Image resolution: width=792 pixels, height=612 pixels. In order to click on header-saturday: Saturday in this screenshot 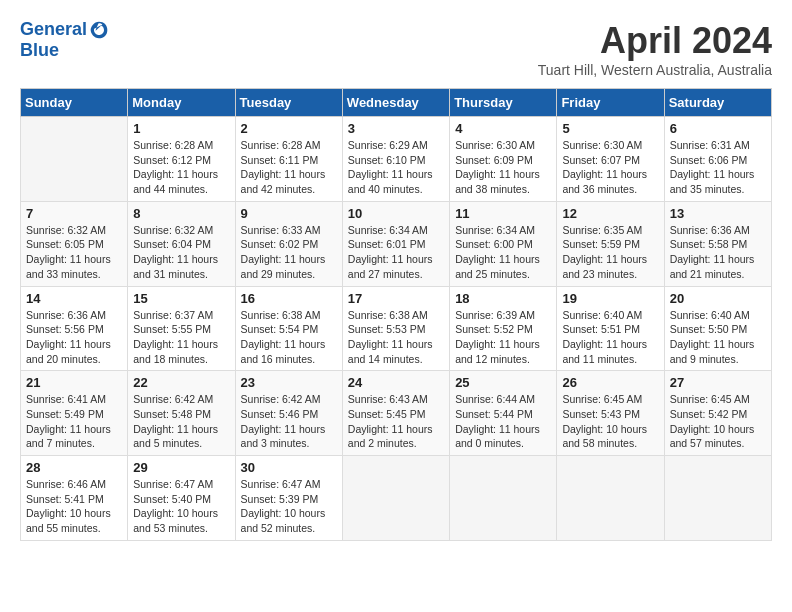, I will do `click(718, 103)`.